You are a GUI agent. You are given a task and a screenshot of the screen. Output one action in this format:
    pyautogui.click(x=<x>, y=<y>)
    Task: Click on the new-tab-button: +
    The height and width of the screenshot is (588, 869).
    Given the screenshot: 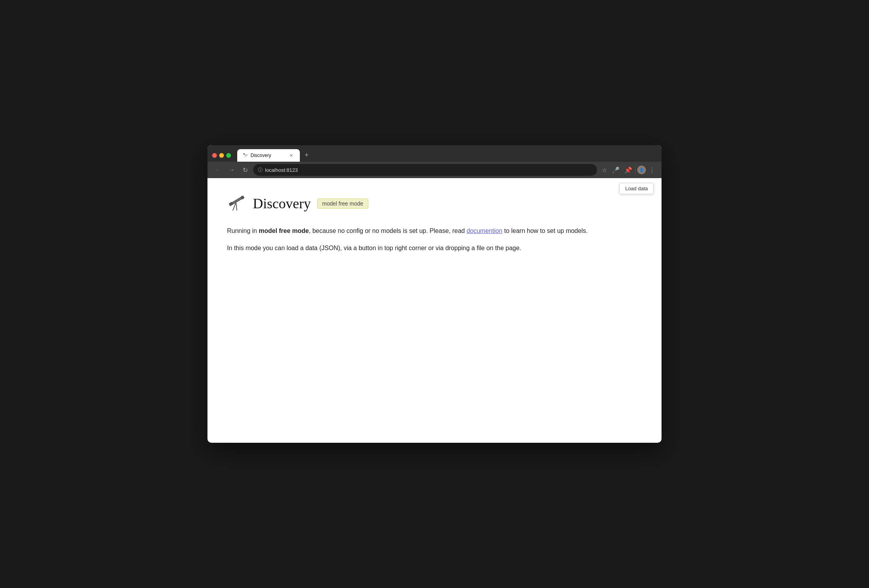 What is the action you would take?
    pyautogui.click(x=307, y=155)
    